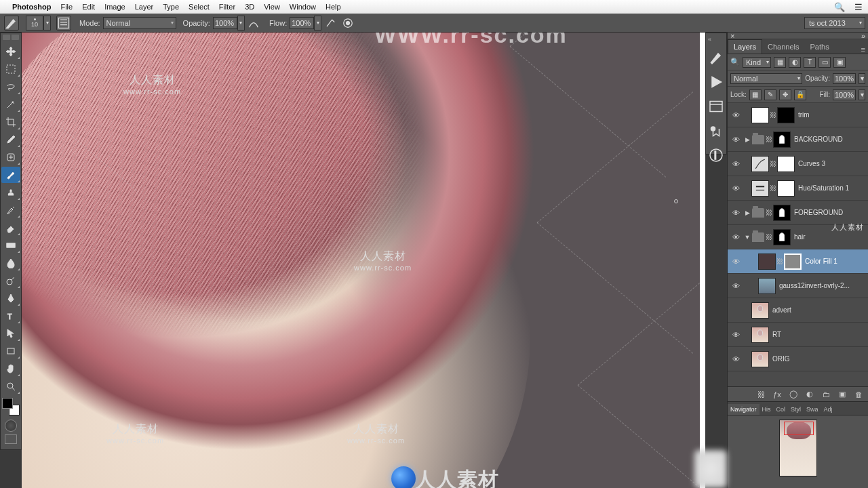 The height and width of the screenshot is (488, 868). What do you see at coordinates (797, 359) in the screenshot?
I see `layer-row: 👁 ORIG` at bounding box center [797, 359].